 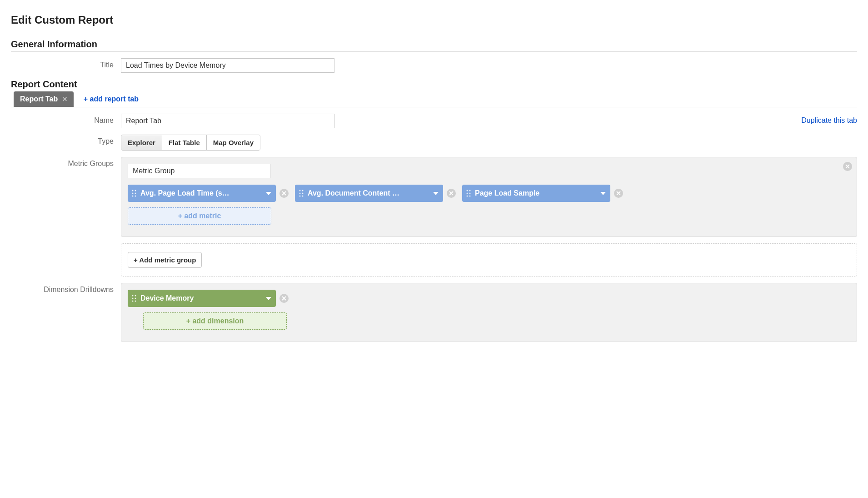 What do you see at coordinates (165, 260) in the screenshot?
I see `add-metric-group-button: + Add metric group` at bounding box center [165, 260].